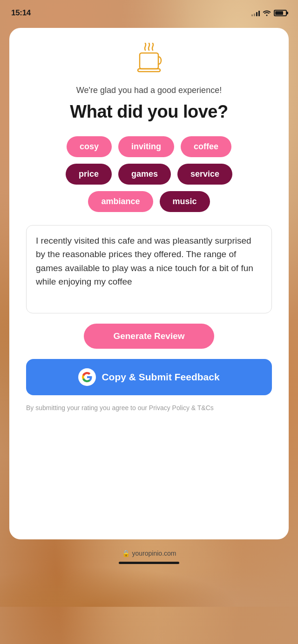 The width and height of the screenshot is (298, 644). What do you see at coordinates (160, 377) in the screenshot?
I see `submit-button-label: Copy & Submit Feedback` at bounding box center [160, 377].